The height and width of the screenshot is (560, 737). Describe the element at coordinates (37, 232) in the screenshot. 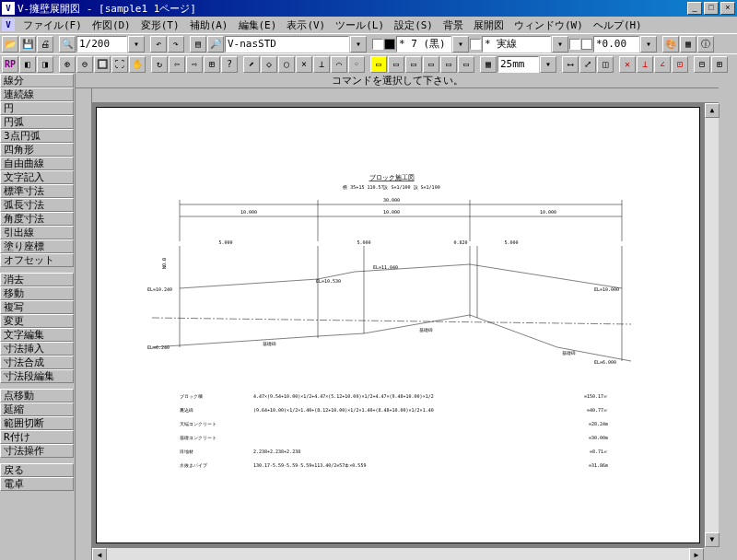

I see `cmd-引出線: 引出線` at that location.